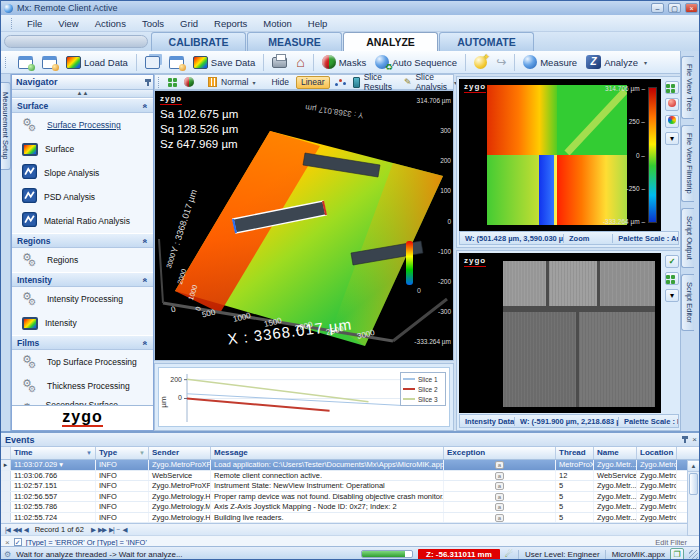 The height and width of the screenshot is (560, 700). What do you see at coordinates (54, 453) in the screenshot?
I see `column-header-time: Time▼` at bounding box center [54, 453].